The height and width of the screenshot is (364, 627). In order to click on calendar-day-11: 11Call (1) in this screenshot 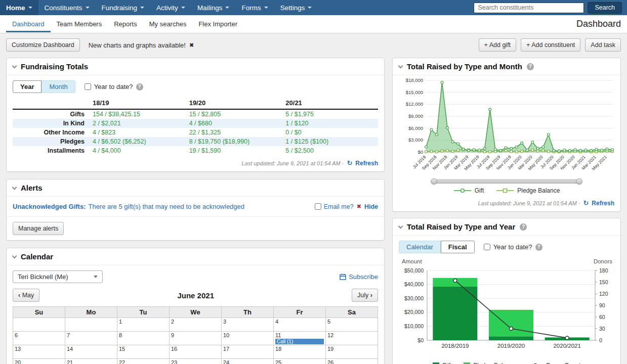, I will do `click(300, 339)`.